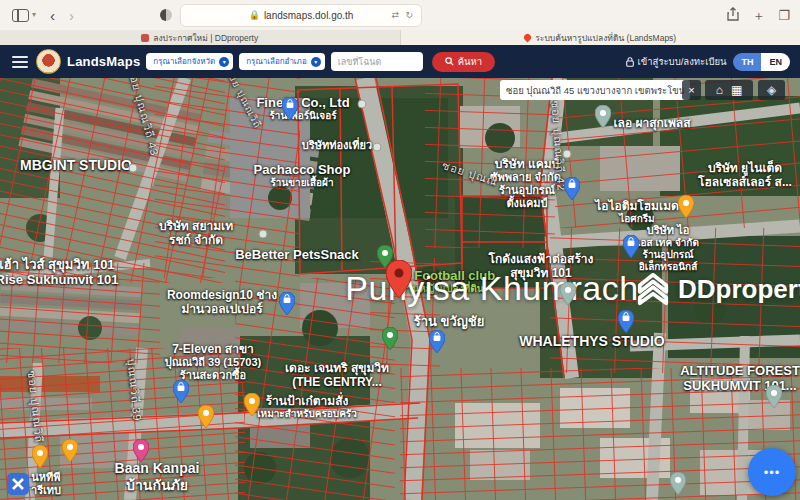  Describe the element at coordinates (606, 38) in the screenshot. I see `tab-label: ระบบค้นหารูปแปลงที่ดิน (LandsMaps)` at that location.